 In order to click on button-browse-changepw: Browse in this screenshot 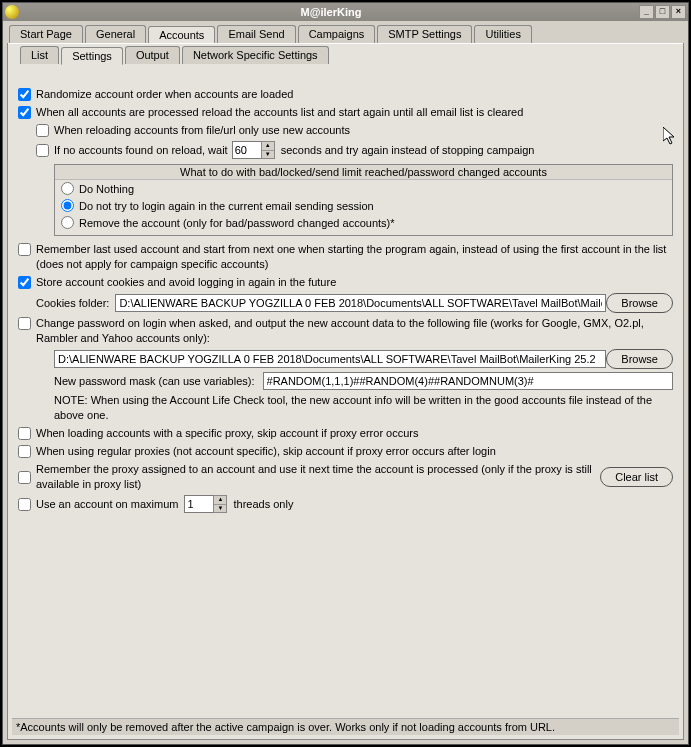, I will do `click(640, 359)`.